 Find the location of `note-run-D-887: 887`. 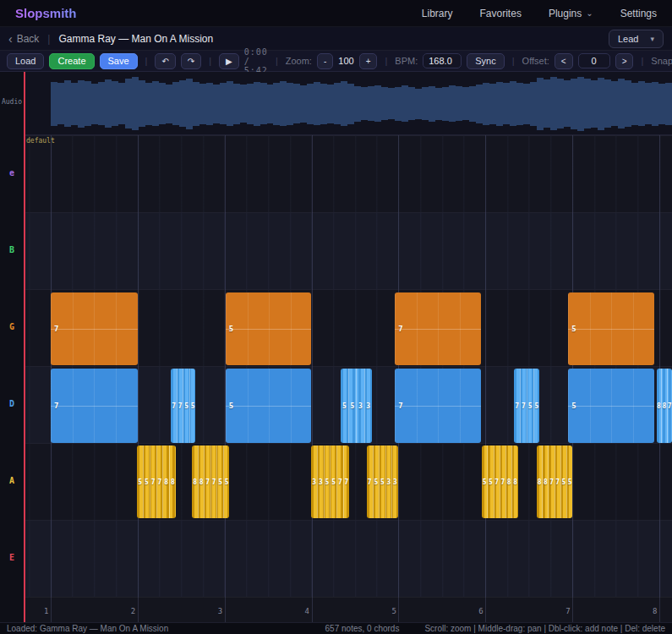

note-run-D-887: 887 is located at coordinates (664, 406).